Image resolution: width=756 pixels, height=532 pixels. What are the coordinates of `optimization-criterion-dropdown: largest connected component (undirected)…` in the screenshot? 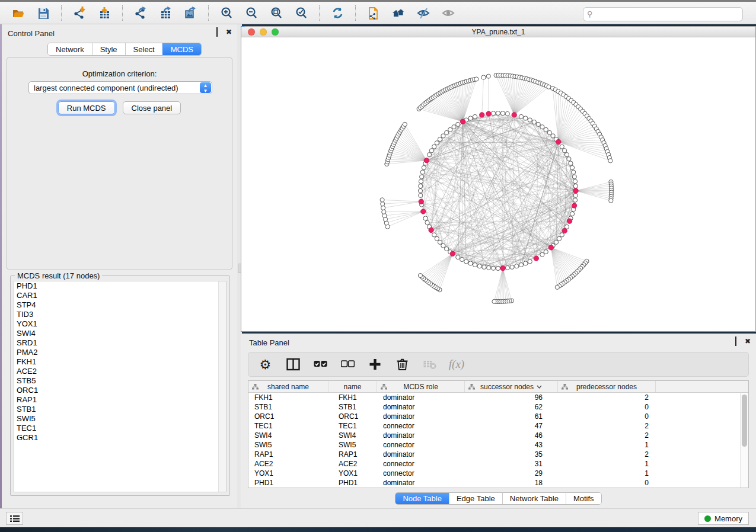 It's located at (120, 88).